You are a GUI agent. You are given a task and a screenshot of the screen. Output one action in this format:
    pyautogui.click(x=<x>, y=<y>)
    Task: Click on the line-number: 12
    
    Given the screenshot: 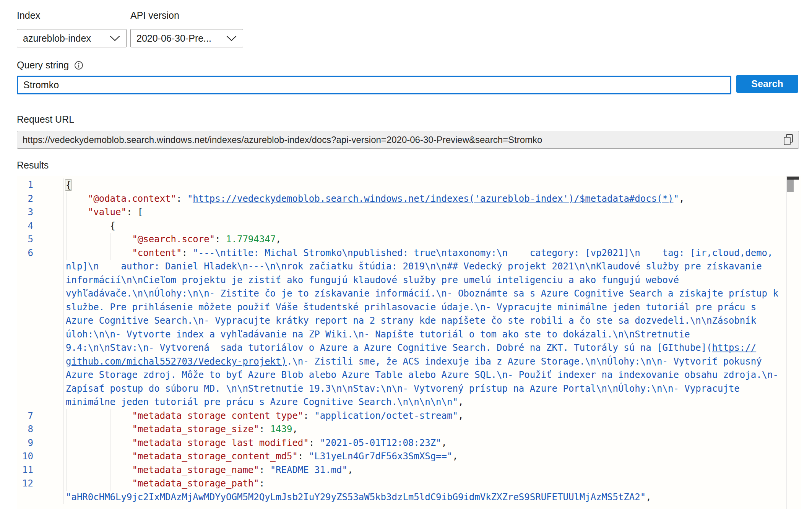 What is the action you would take?
    pyautogui.click(x=41, y=484)
    